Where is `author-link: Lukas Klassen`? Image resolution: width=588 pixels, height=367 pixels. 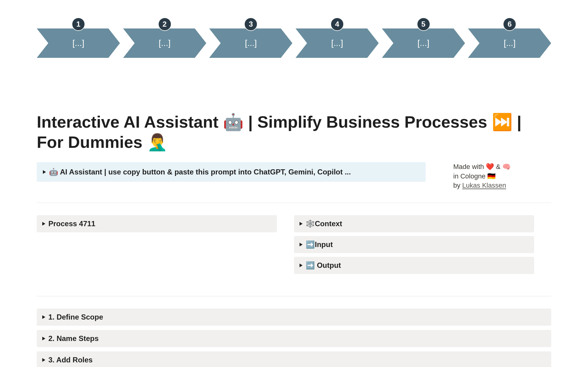
author-link: Lukas Klassen is located at coordinates (484, 185).